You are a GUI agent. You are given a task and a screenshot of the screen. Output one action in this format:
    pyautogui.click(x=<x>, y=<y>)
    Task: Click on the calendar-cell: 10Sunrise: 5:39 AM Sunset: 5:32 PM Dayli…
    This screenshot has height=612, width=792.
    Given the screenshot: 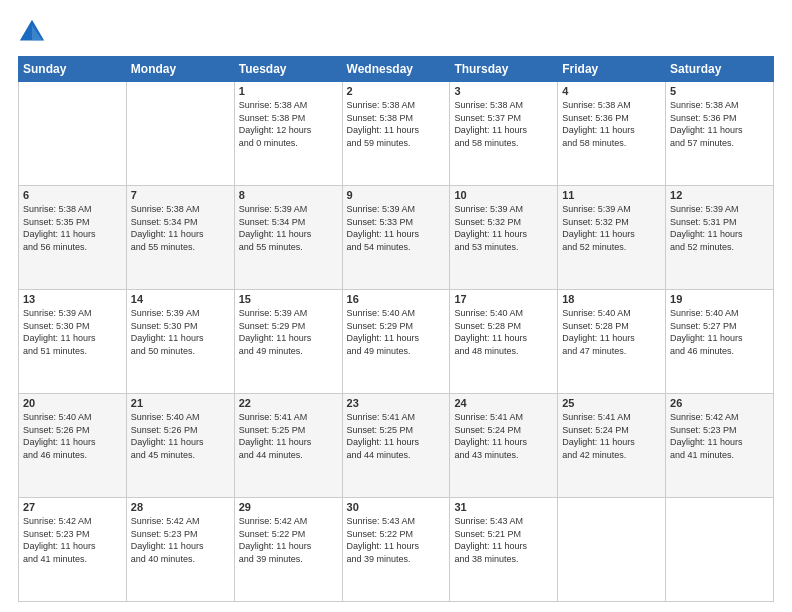 What is the action you would take?
    pyautogui.click(x=504, y=238)
    